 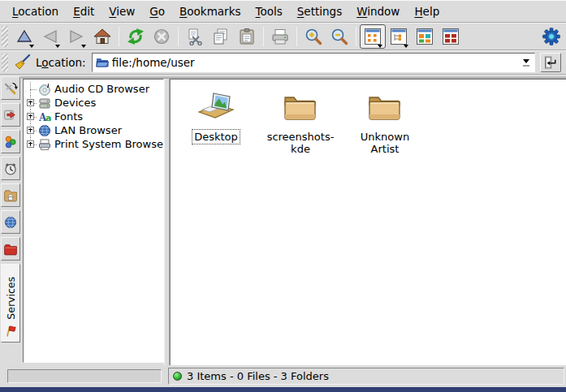 What do you see at coordinates (313, 62) in the screenshot?
I see `location-combobox: file:/home/user` at bounding box center [313, 62].